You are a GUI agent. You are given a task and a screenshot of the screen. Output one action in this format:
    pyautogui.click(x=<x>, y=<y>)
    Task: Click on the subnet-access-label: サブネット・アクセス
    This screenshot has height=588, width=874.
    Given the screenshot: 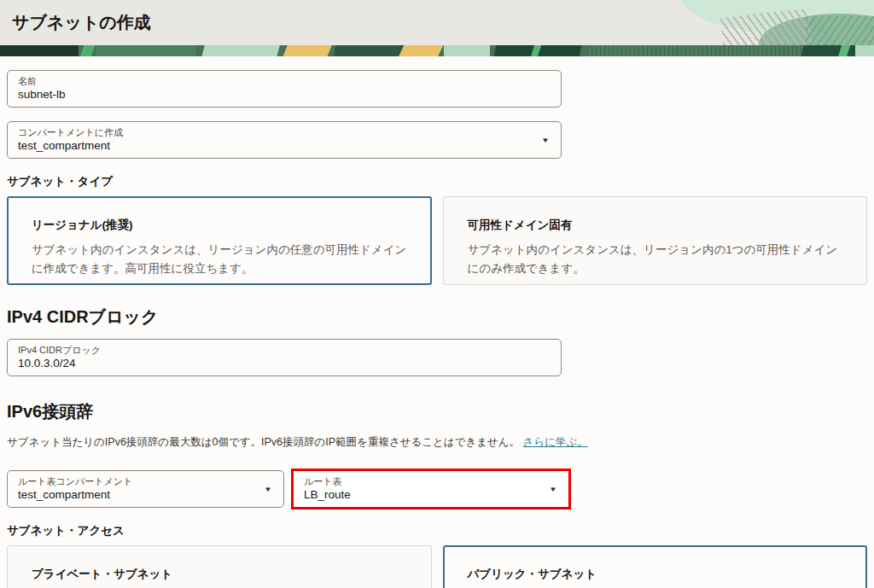 What is the action you would take?
    pyautogui.click(x=437, y=531)
    